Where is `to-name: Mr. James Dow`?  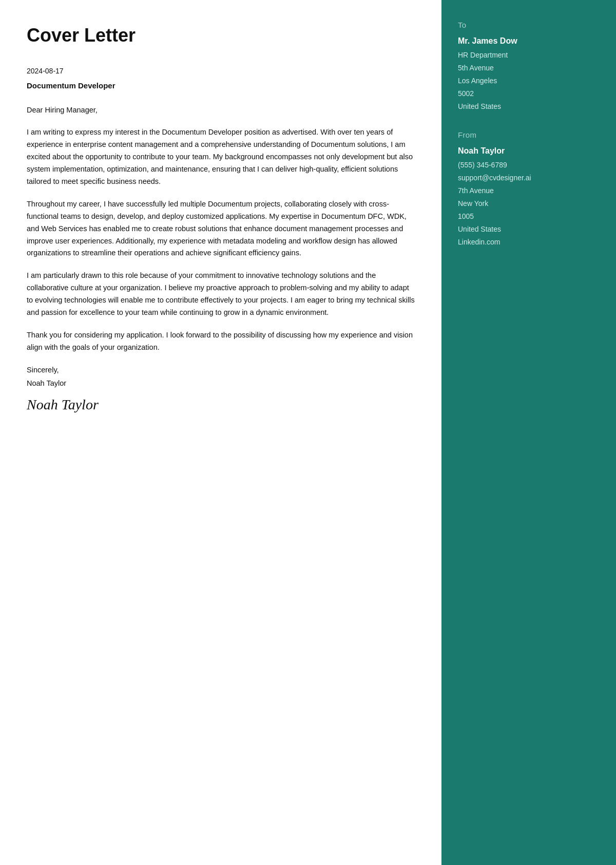
to-name: Mr. James Dow is located at coordinates (529, 41).